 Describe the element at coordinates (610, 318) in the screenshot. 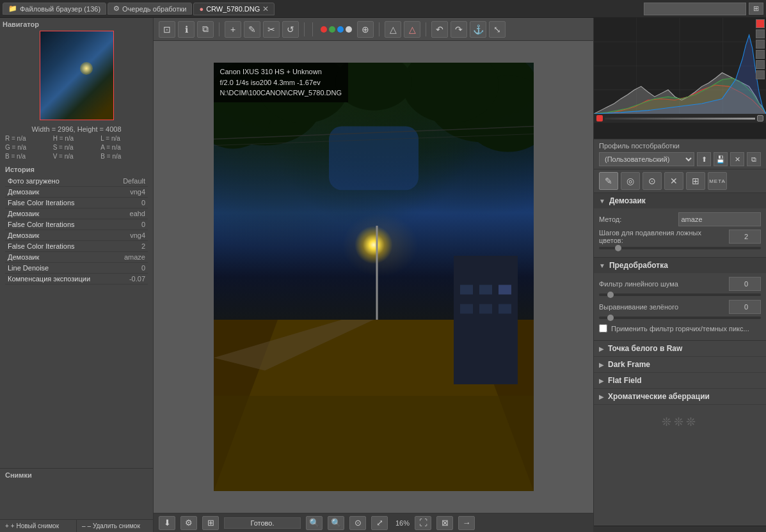

I see `green-eq-thumb` at that location.